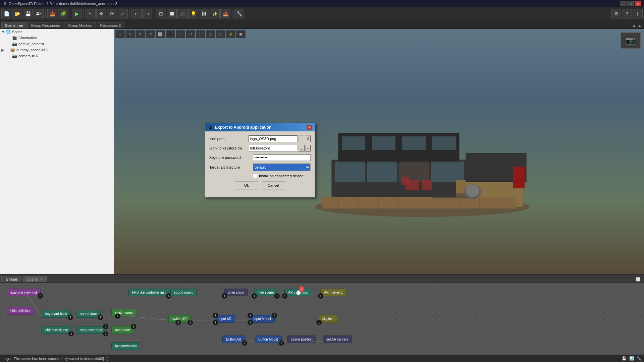 This screenshot has height=362, width=644. What do you see at coordinates (634, 26) in the screenshot?
I see `tab-prev: ◀` at bounding box center [634, 26].